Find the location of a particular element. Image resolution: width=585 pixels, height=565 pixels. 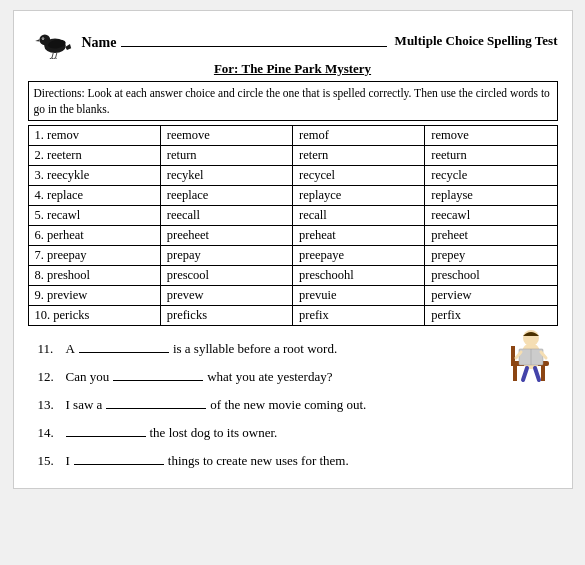

table-cell: replayse is located at coordinates (491, 196).